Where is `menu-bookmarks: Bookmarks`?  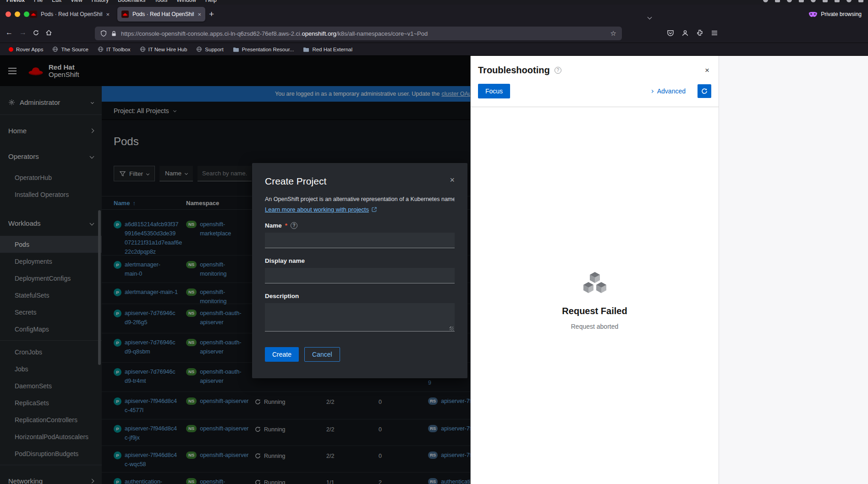 menu-bookmarks: Bookmarks is located at coordinates (132, 2).